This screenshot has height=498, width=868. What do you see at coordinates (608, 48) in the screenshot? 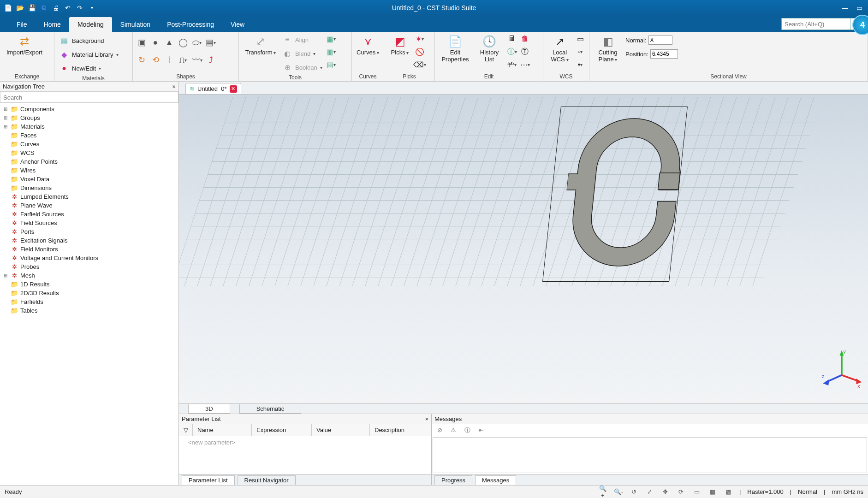
I see `cutting-plane-button: ◧Cutting Plane` at bounding box center [608, 48].